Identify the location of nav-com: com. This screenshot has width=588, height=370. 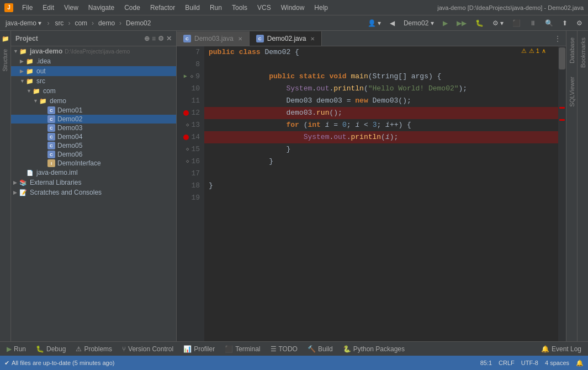
(81, 23).